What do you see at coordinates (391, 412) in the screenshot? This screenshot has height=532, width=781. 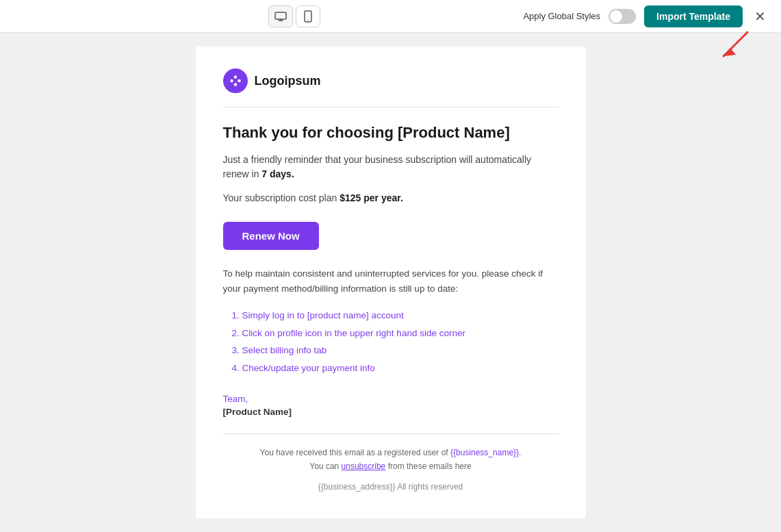 I see `product-name: [Product Name]` at bounding box center [391, 412].